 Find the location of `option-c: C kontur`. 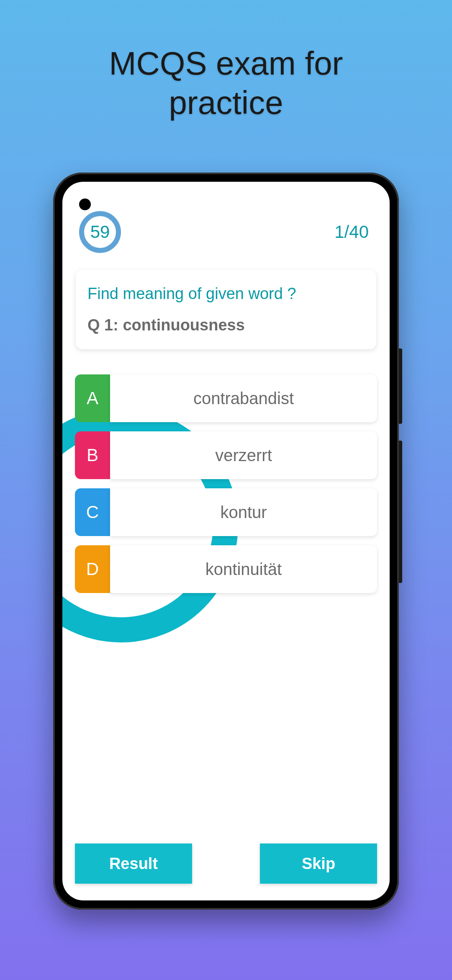

option-c: C kontur is located at coordinates (226, 512).